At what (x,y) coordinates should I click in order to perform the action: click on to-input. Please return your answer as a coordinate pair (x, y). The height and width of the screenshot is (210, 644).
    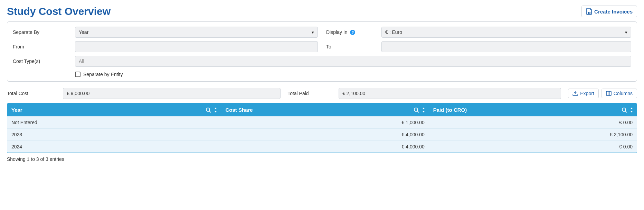
    Looking at the image, I should click on (506, 47).